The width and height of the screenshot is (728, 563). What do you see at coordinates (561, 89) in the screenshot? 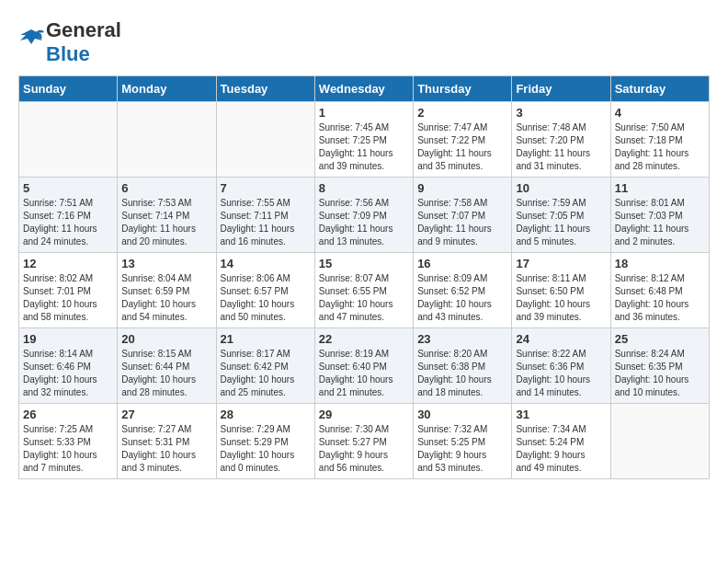
I see `weekday-header: Friday` at bounding box center [561, 89].